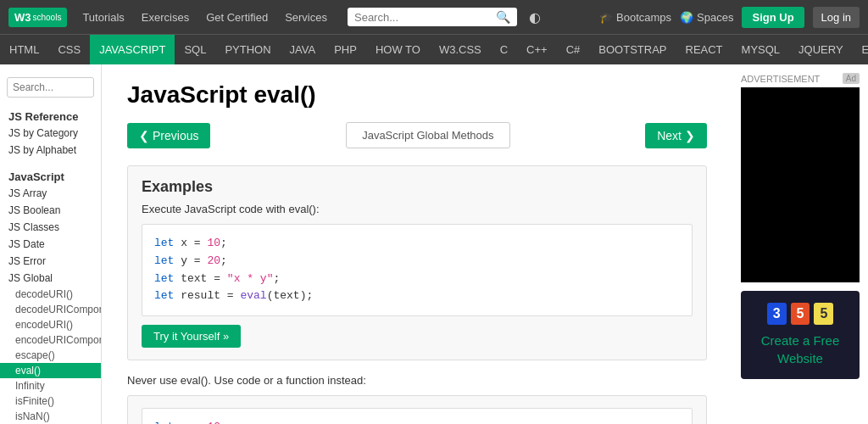 This screenshot has height=424, width=868. I want to click on topic-cpp: C++, so click(537, 49).